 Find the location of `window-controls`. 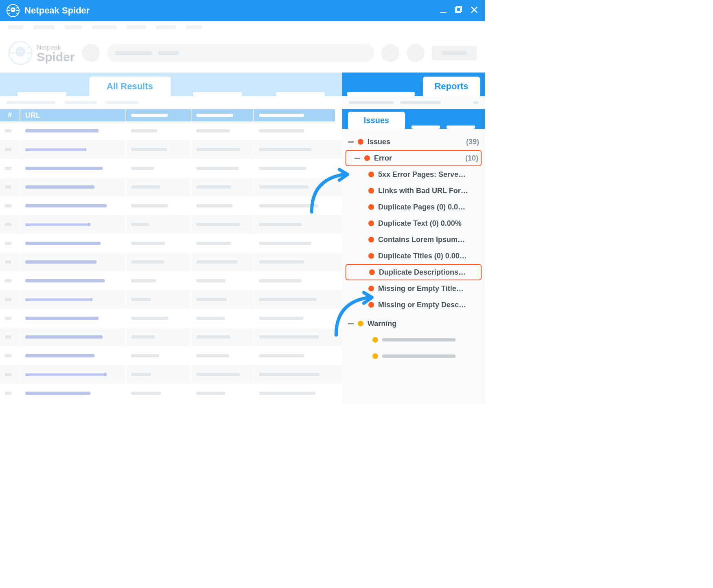

window-controls is located at coordinates (459, 11).